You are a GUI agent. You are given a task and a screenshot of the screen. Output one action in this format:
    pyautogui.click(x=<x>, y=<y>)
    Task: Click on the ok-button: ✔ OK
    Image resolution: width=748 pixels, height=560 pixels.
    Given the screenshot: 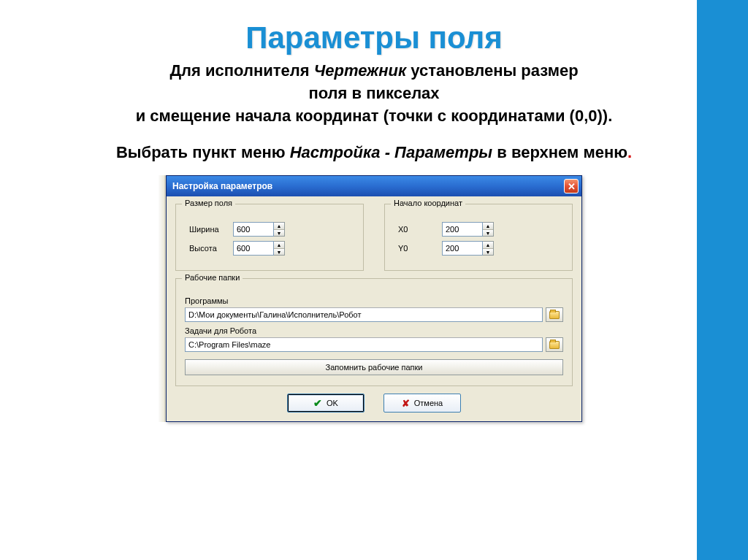 What is the action you would take?
    pyautogui.click(x=326, y=403)
    